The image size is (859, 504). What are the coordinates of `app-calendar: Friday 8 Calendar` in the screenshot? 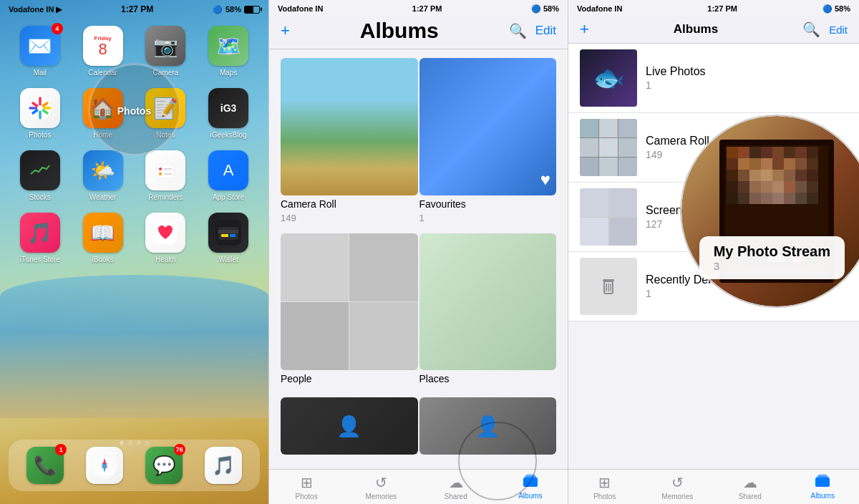 It's located at (103, 52).